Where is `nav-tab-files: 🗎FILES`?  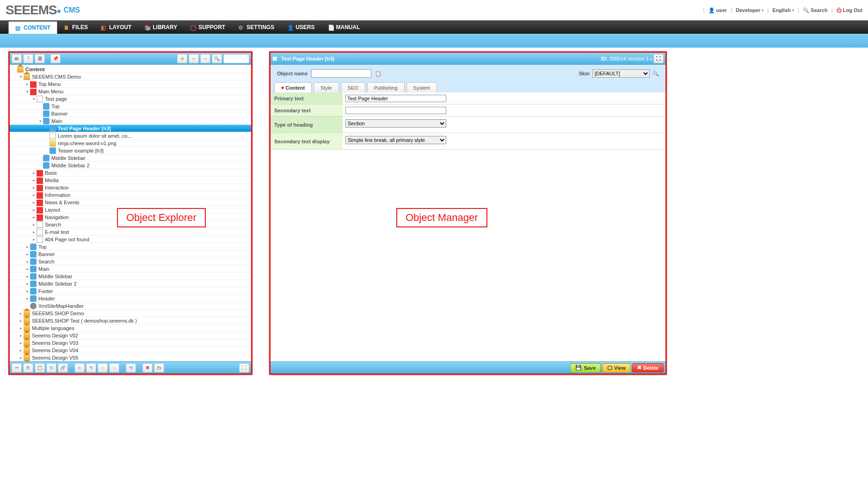 nav-tab-files: 🗎FILES is located at coordinates (76, 27).